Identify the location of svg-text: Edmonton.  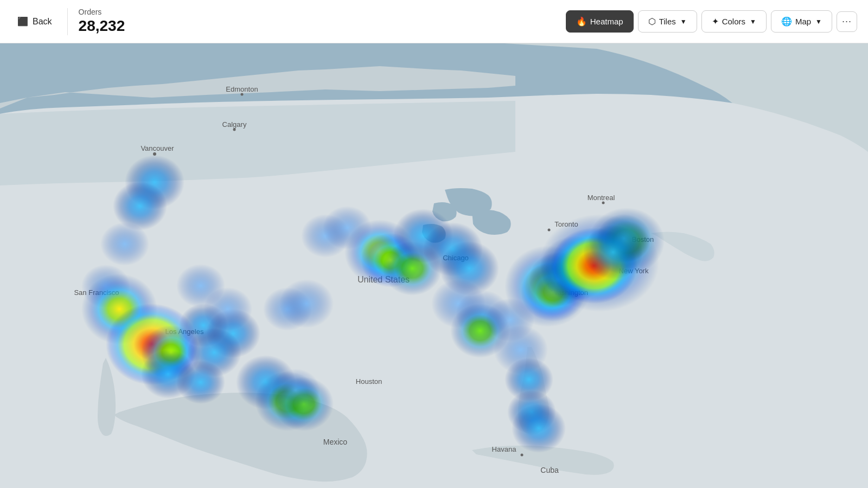
(242, 89).